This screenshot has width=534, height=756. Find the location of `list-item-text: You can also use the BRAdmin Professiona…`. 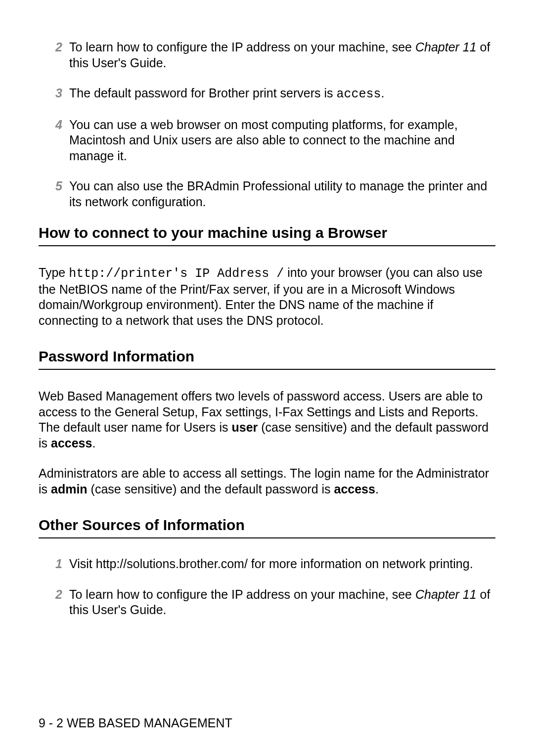

list-item-text: You can also use the BRAdmin Professiona… is located at coordinates (282, 194).